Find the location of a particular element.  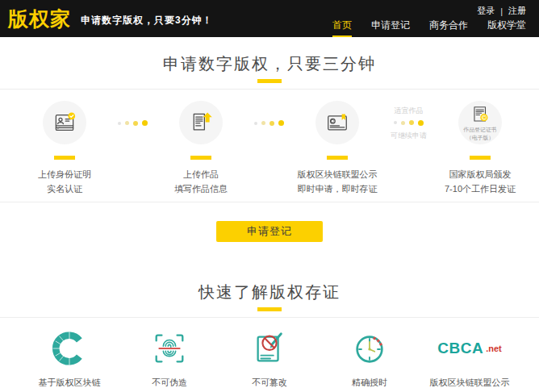

branch-note-line1: 适宜作品 is located at coordinates (409, 111).